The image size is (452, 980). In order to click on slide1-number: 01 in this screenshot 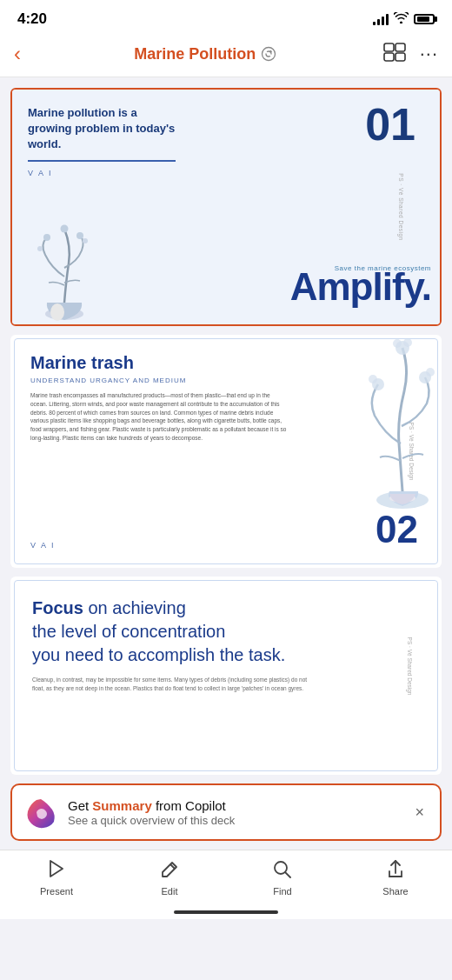, I will do `click(390, 124)`.